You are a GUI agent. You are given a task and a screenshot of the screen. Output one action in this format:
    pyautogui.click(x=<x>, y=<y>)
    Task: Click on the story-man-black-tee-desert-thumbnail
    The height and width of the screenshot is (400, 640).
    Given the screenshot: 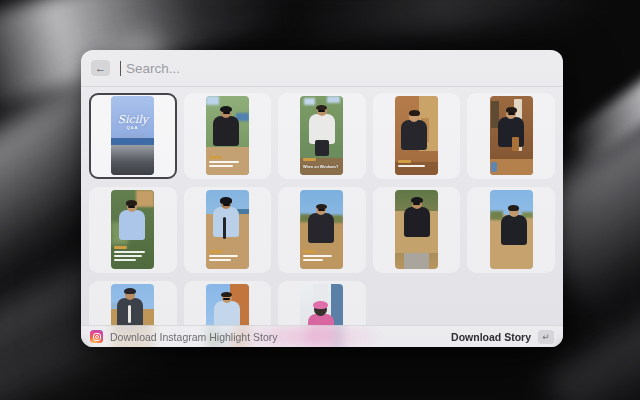 What is the action you would take?
    pyautogui.click(x=512, y=230)
    